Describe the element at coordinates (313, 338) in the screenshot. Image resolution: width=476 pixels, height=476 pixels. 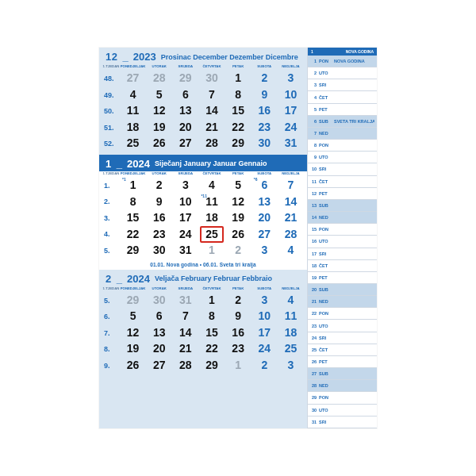
I see `planner-day-num: 24` at that location.